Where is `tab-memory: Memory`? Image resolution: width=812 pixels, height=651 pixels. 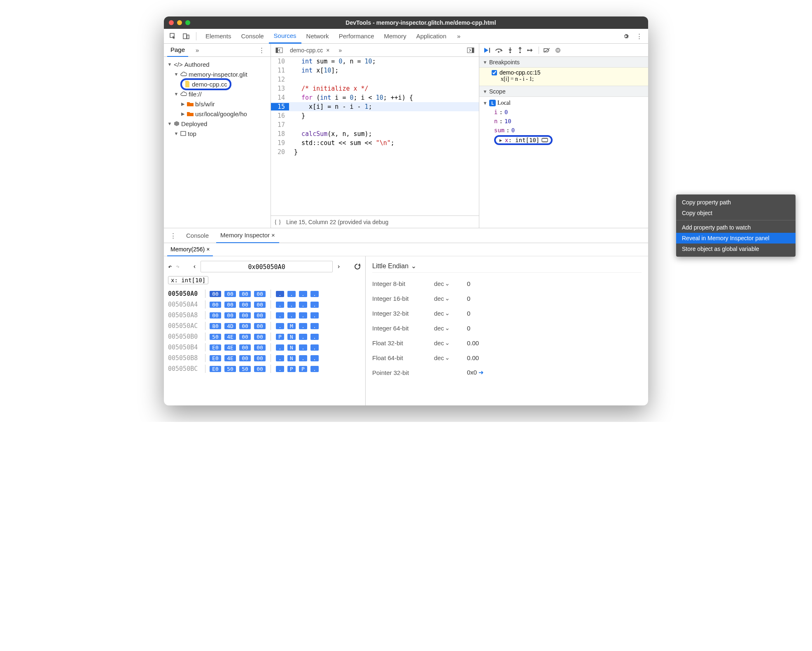 tab-memory: Memory is located at coordinates (395, 36).